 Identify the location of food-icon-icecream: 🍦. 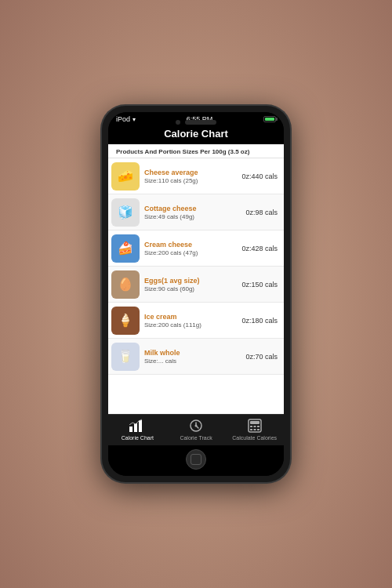
(125, 321).